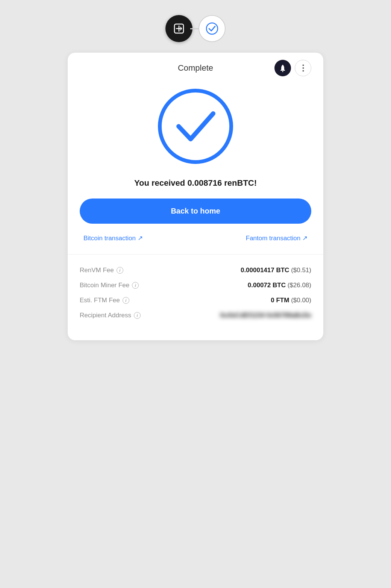 This screenshot has width=391, height=588. What do you see at coordinates (105, 315) in the screenshot?
I see `recipient-text: Recipient Address` at bounding box center [105, 315].